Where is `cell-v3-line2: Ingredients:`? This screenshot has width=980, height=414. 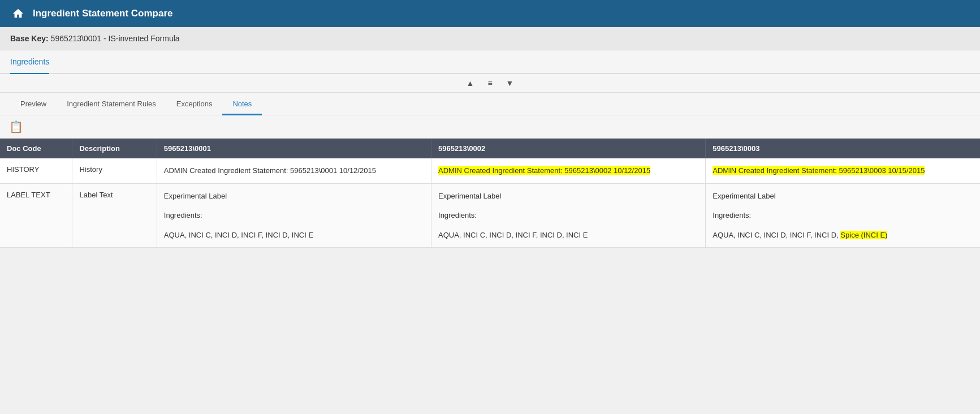
cell-v3-line2: Ingredients: is located at coordinates (732, 215).